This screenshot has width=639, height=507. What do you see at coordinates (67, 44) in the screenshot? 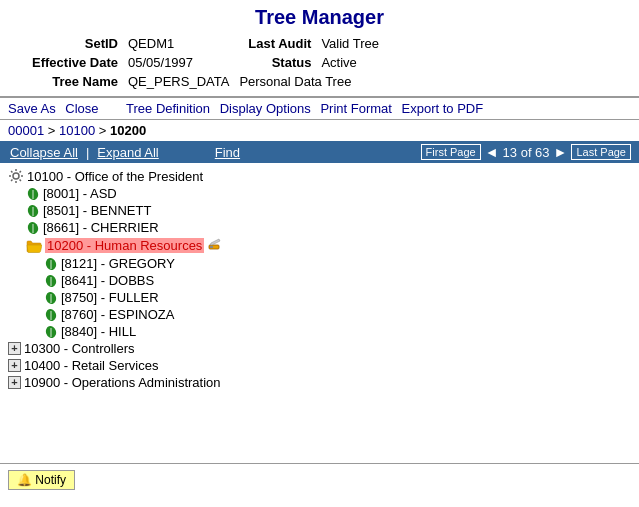
I see `setid-label: SetID` at bounding box center [67, 44].